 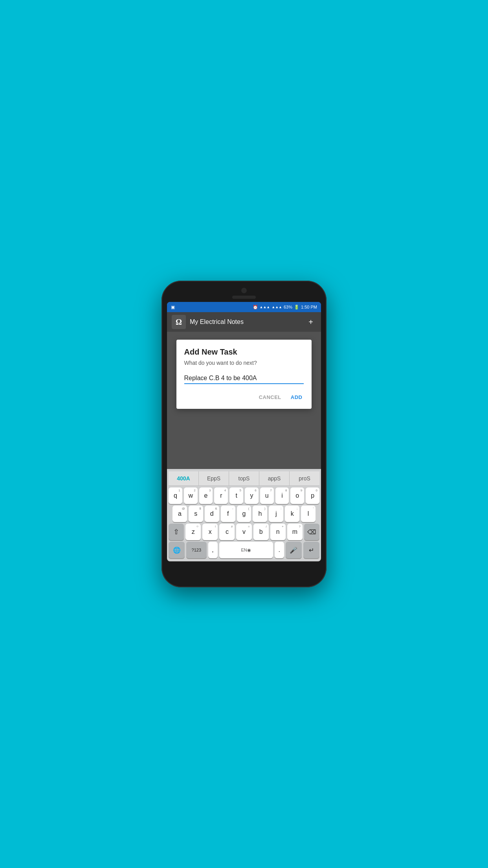 I want to click on period-key: ., so click(x=279, y=550).